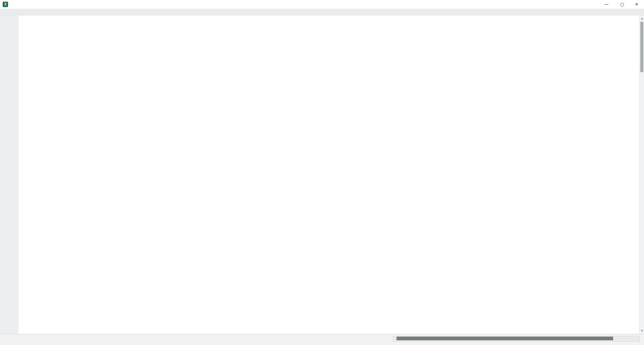 The width and height of the screenshot is (644, 345). Describe the element at coordinates (642, 331) in the screenshot. I see `scroll-down-arrow-icon: ▼` at that location.